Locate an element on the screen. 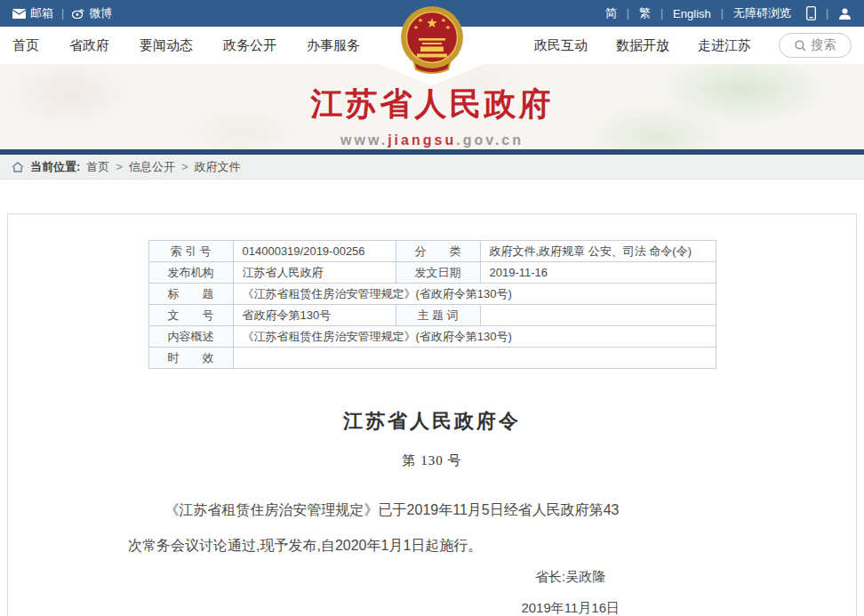  site-url: www.jiangsu.gov.cn is located at coordinates (432, 140).